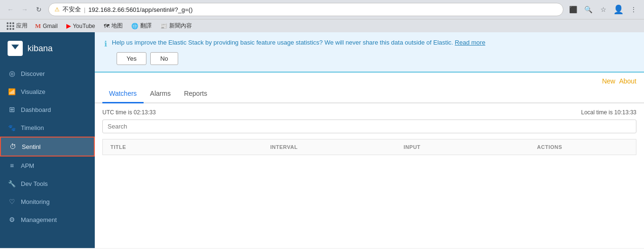  What do you see at coordinates (370, 147) in the screenshot?
I see `table-header: TITLE INTERVAL INPUT ACTIONS` at bounding box center [370, 147].